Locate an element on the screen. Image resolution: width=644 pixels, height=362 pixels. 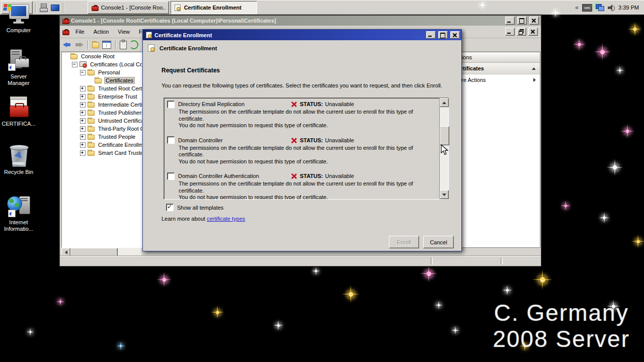
tree-item-label: Trusted Root Certif is located at coordinates (120, 88).